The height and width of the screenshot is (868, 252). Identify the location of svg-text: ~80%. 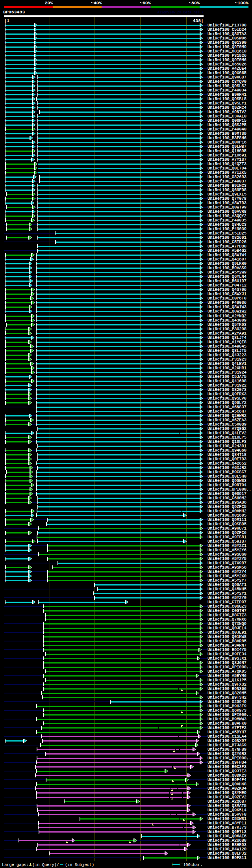
(194, 3).